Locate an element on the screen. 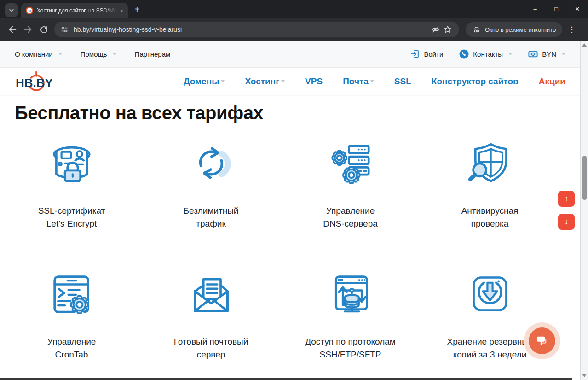 The height and width of the screenshot is (380, 588). forward-arrow-icon is located at coordinates (28, 29).